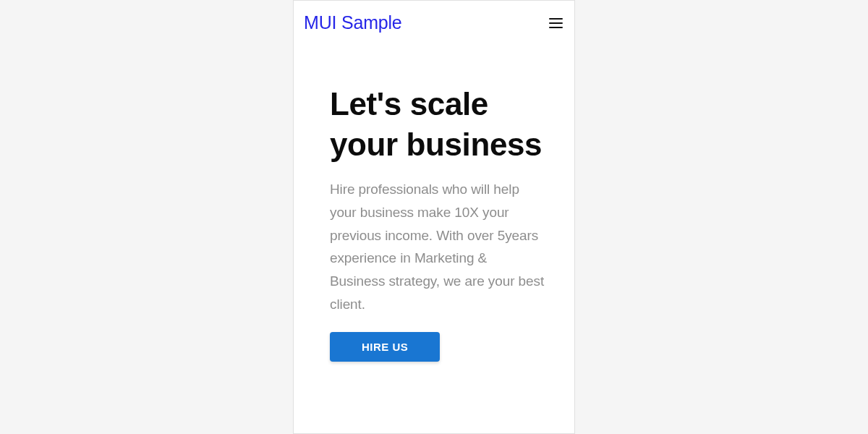  I want to click on hamburger-menu-icon, so click(556, 23).